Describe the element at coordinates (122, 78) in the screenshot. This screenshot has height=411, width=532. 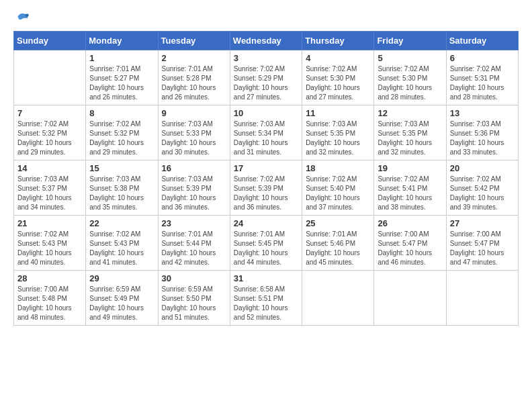
I see `calendar-cell: 1Sunrise: 7:01 AMSunset: 5:27 PMDaylight…` at that location.